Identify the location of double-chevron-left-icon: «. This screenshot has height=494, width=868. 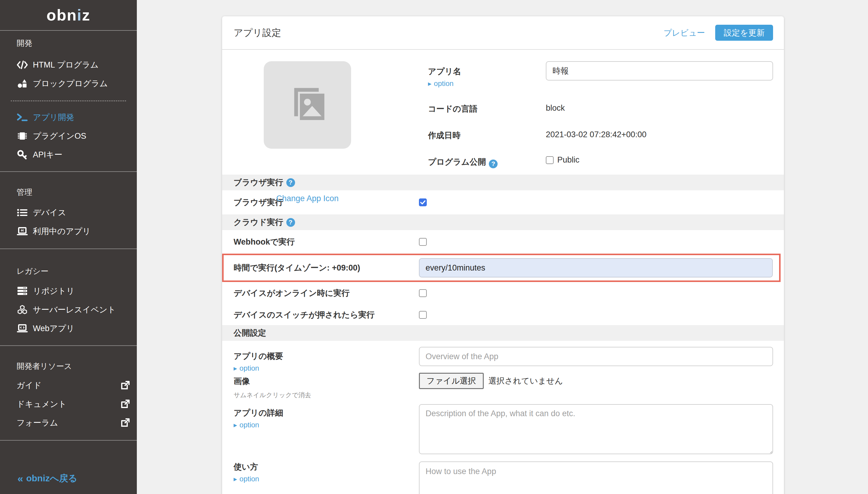
(20, 478).